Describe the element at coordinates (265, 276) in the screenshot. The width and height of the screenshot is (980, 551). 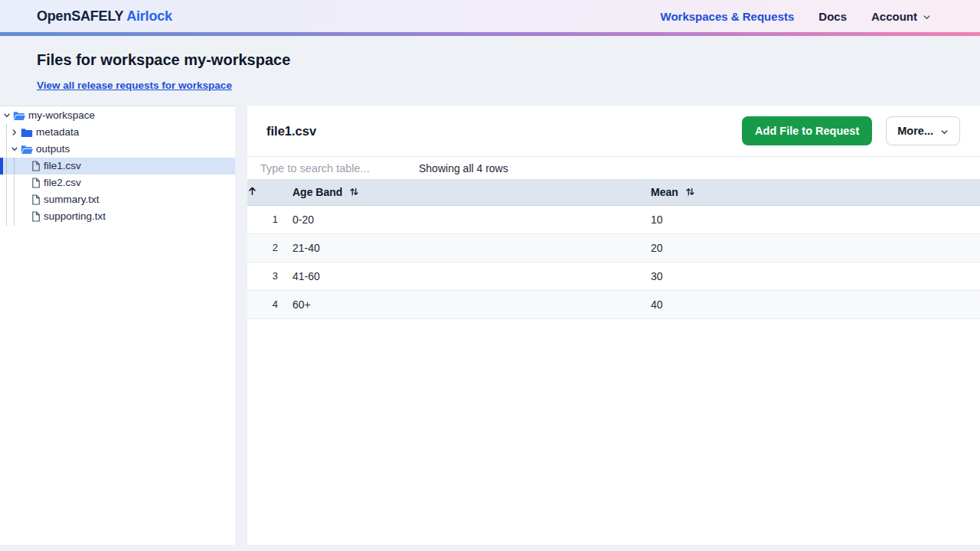
I see `row-number: 3` at that location.